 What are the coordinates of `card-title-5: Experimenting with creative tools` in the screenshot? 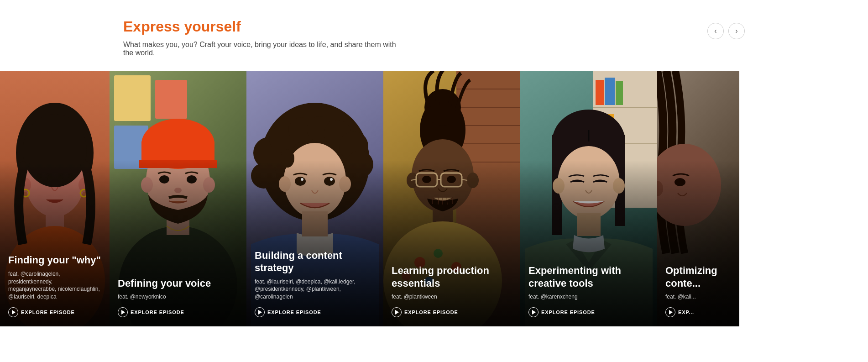 It's located at (589, 277).